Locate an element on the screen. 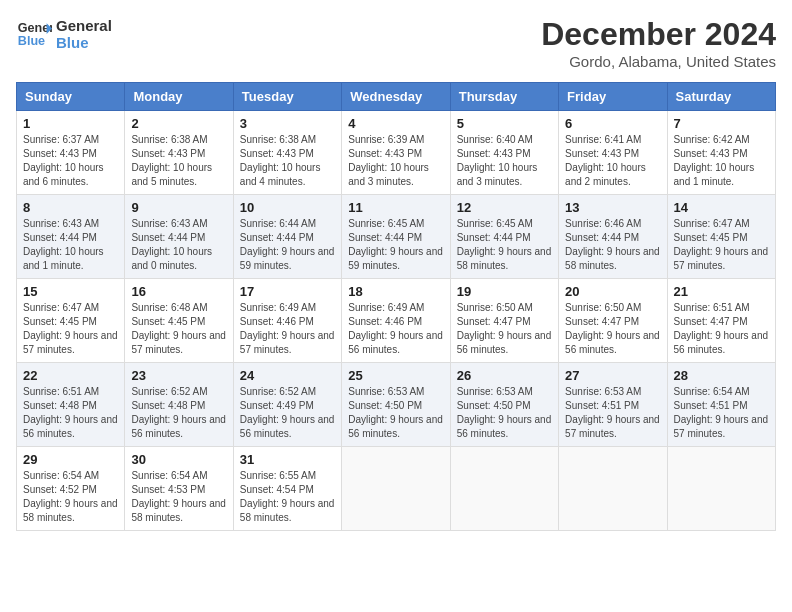  logo-icon: General Blue is located at coordinates (34, 34).